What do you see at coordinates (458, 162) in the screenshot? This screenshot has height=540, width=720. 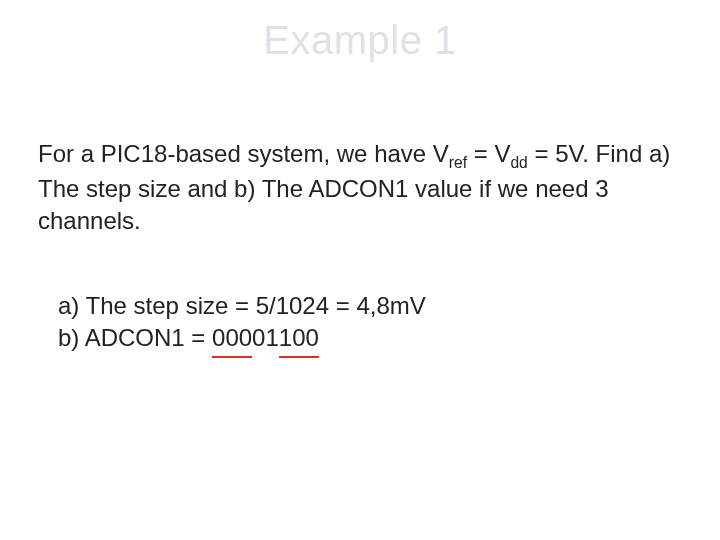 I see `subscript-ref: ref` at bounding box center [458, 162].